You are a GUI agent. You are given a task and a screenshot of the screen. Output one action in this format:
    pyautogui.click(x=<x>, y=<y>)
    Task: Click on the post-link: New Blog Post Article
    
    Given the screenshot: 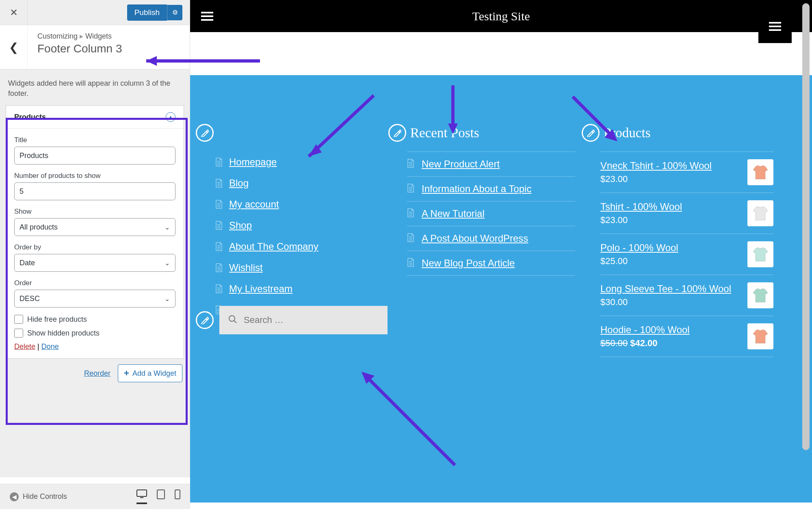 What is the action you would take?
    pyautogui.click(x=468, y=263)
    